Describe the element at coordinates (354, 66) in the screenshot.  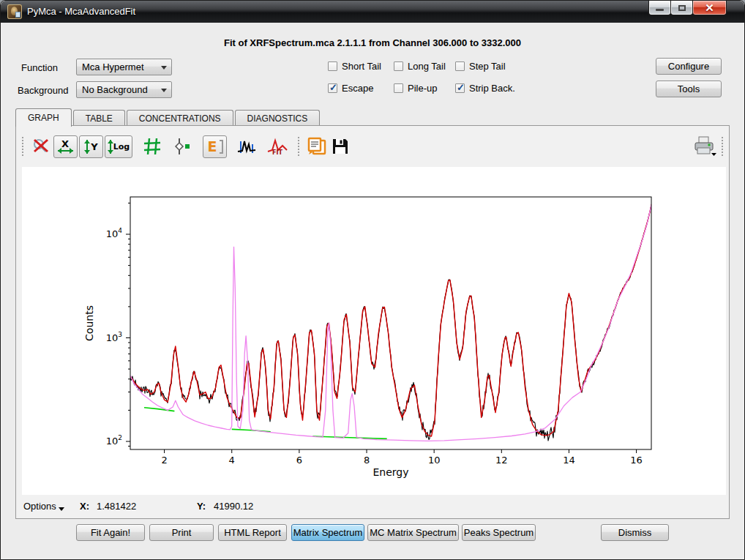
I see `short-tail-checkbox: ✓Short Tail` at that location.